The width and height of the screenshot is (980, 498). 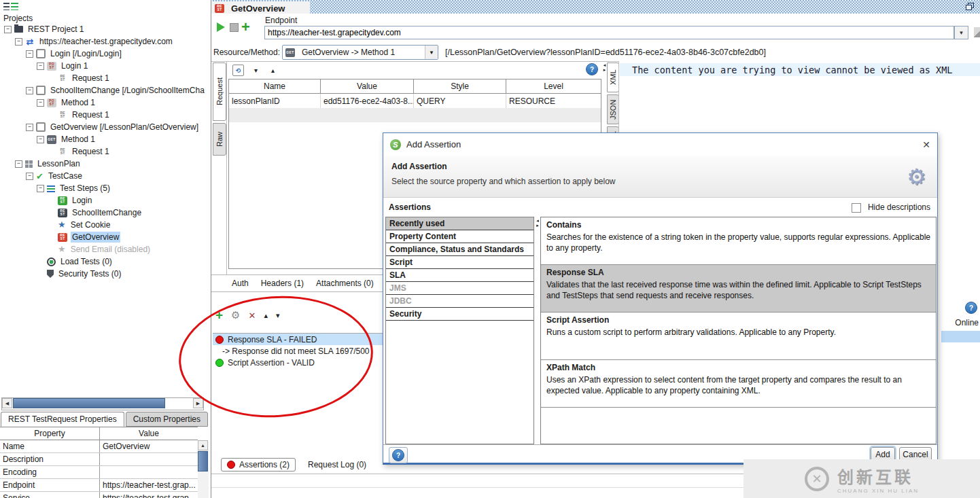 What do you see at coordinates (63, 419) in the screenshot?
I see `tab-rest-testrequest-properties: REST TestRequest Properties` at bounding box center [63, 419].